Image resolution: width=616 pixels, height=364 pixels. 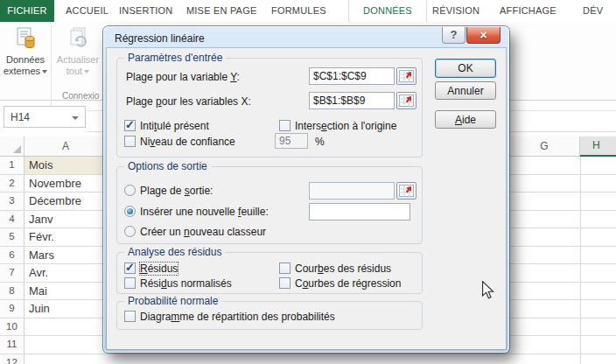 What do you see at coordinates (453, 35) in the screenshot?
I see `dialog-help-button: ?` at bounding box center [453, 35].